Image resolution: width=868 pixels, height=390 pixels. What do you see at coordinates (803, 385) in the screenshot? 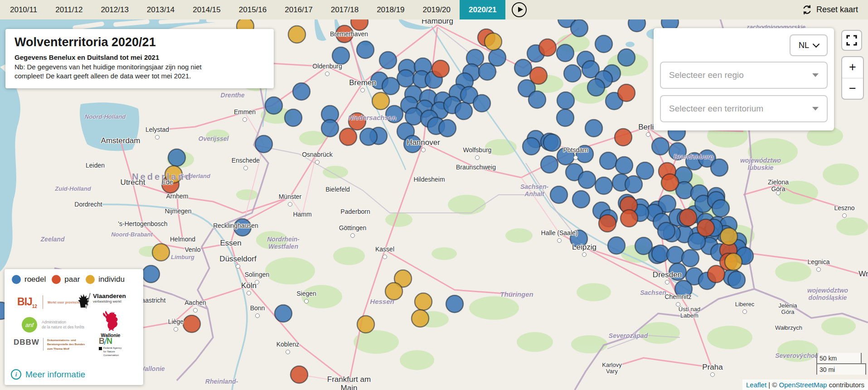
I see `osm-link: OpenStreetMap` at bounding box center [803, 385].